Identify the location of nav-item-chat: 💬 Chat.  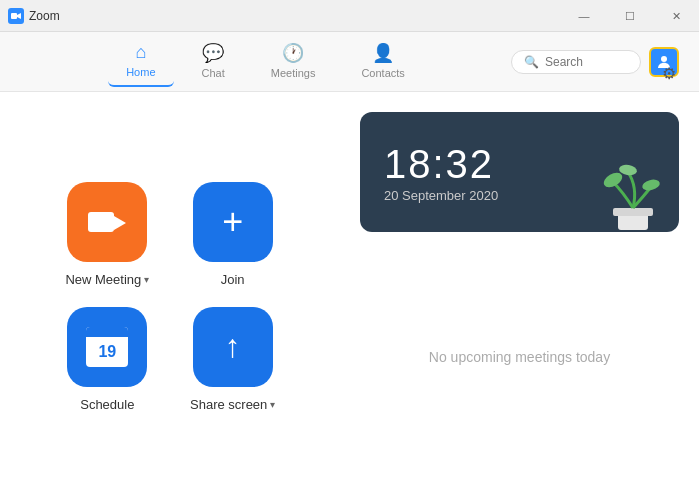
(214, 62).